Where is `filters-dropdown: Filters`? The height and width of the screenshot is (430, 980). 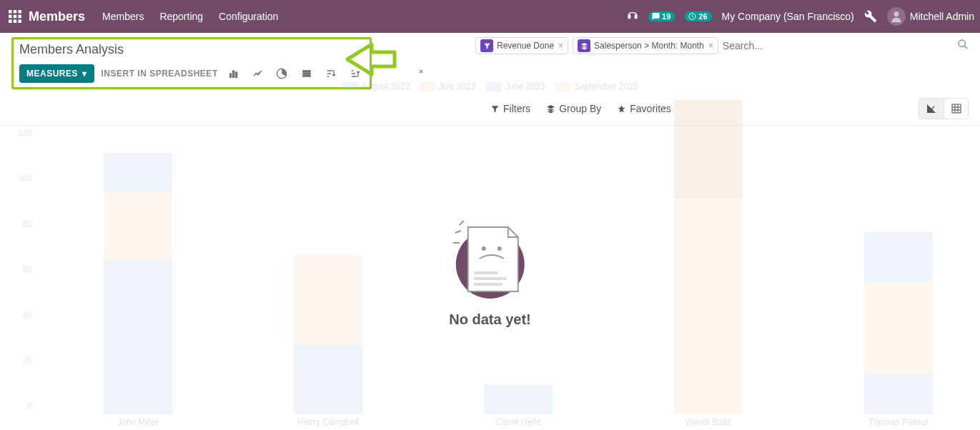
filters-dropdown: Filters is located at coordinates (510, 109).